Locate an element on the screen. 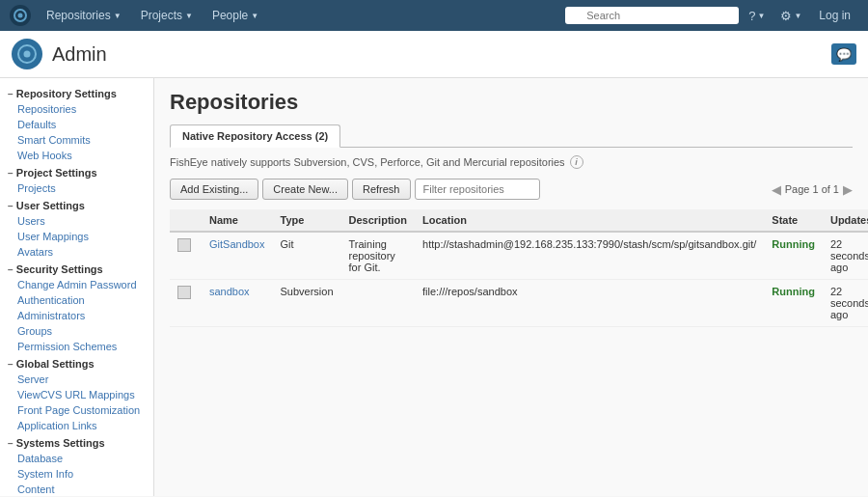 The height and width of the screenshot is (497, 868). sidebar-link-users: Users is located at coordinates (77, 221).